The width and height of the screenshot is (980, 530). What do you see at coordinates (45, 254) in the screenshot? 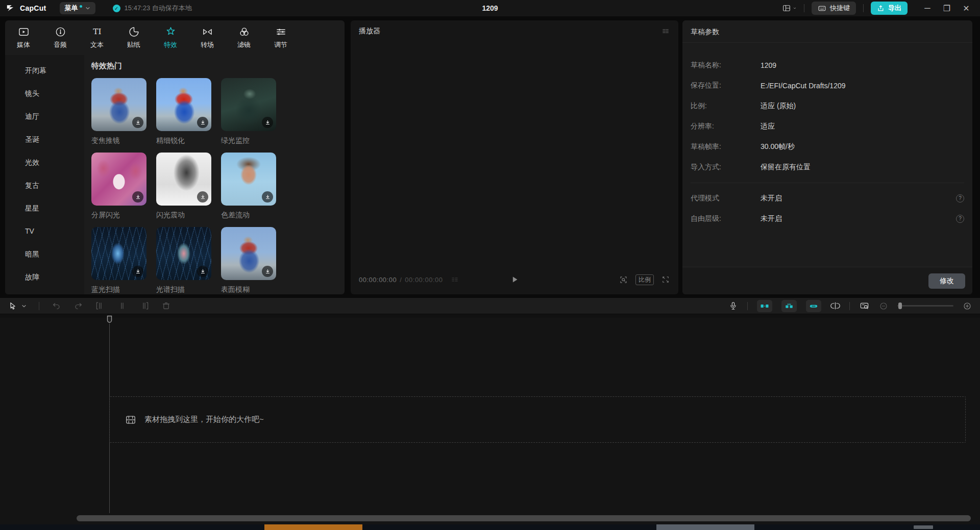
I see `effect-category-item: 暗黑` at bounding box center [45, 254].